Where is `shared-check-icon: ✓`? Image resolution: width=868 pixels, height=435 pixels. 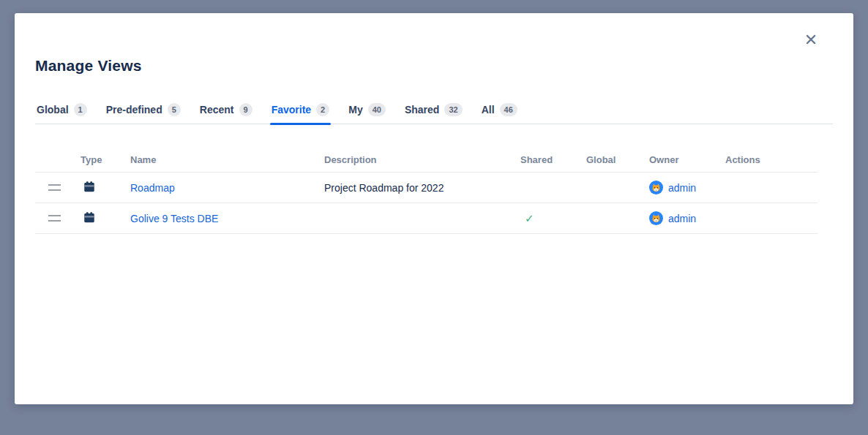
shared-check-icon: ✓ is located at coordinates (527, 218).